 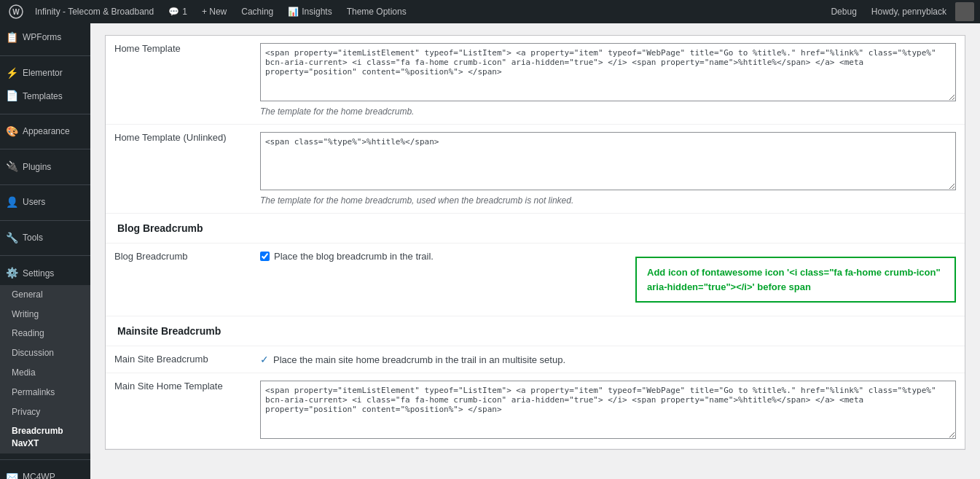 What do you see at coordinates (12, 475) in the screenshot?
I see `mc4wp-icon: ✉️` at bounding box center [12, 475].